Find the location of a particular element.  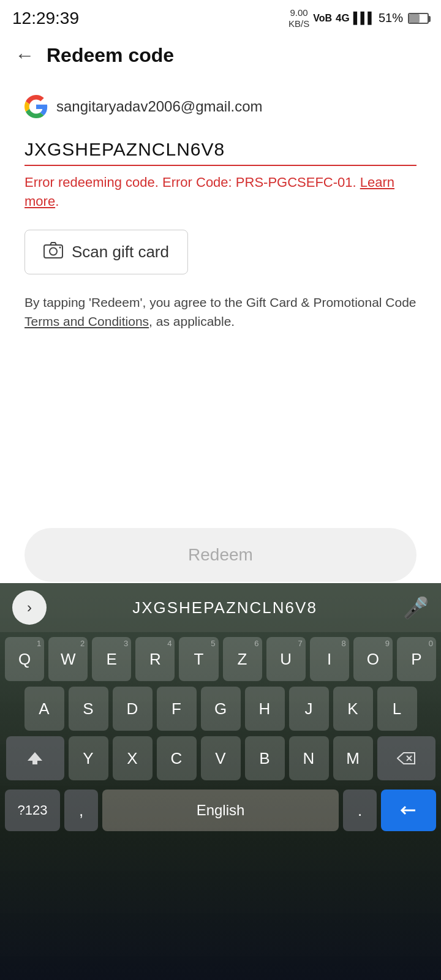

key-row-1: Q1 W2 E3 R4 T5 Z6 U7 I8 O9 P0 is located at coordinates (221, 659).